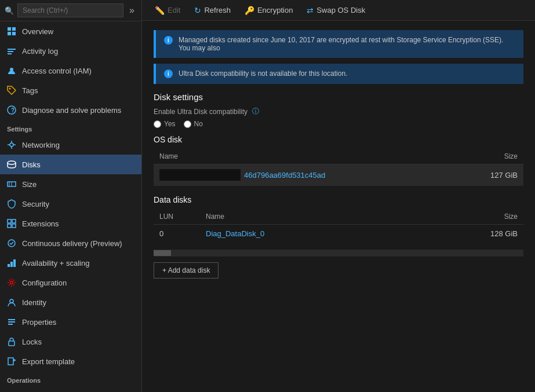  Describe the element at coordinates (160, 10) in the screenshot. I see `edit-icon: ✏️` at that location.